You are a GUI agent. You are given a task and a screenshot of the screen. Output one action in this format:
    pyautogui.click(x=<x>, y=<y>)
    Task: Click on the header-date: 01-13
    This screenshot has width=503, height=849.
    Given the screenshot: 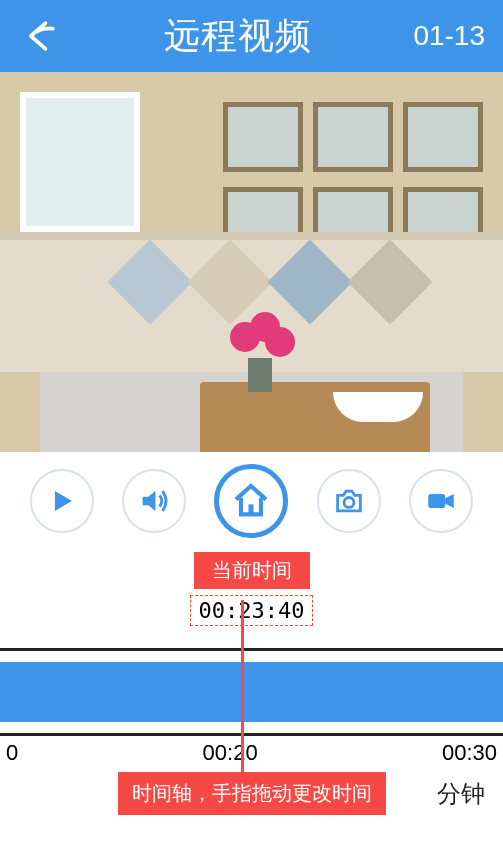 What is the action you would take?
    pyautogui.click(x=449, y=36)
    